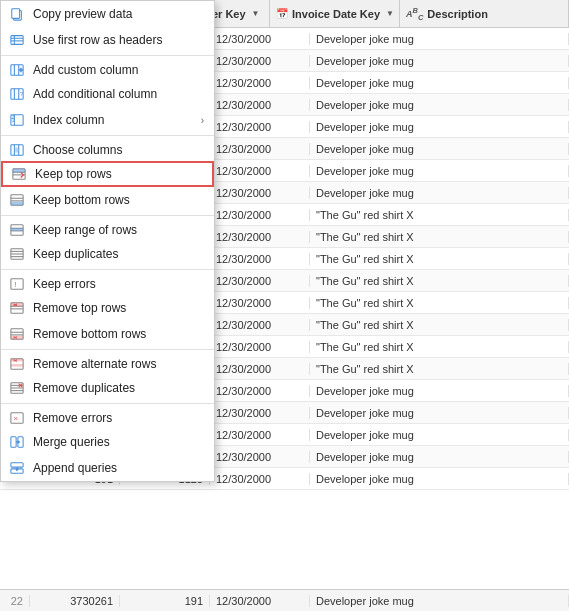 This screenshot has width=569, height=611. I want to click on menu-item-index-col: 12 Index column ›, so click(108, 120).